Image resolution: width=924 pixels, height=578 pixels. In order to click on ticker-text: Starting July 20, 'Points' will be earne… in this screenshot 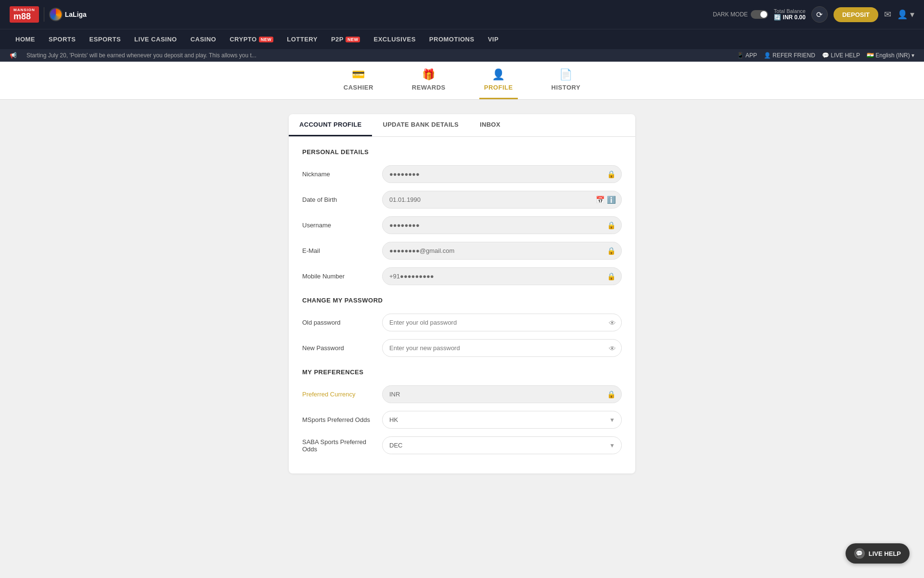, I will do `click(377, 55)`.